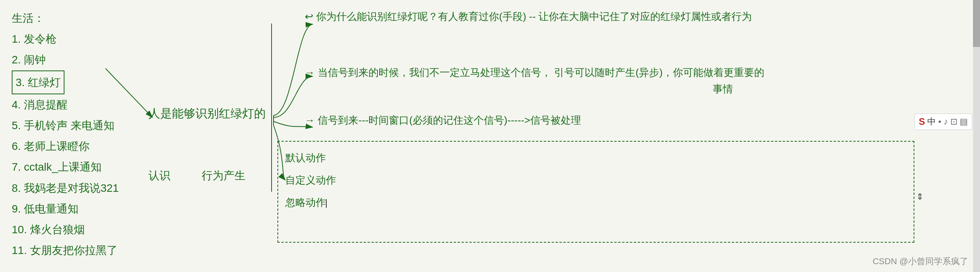 The width and height of the screenshot is (980, 272). I want to click on csdn-icon-mic: ♪, so click(946, 122).